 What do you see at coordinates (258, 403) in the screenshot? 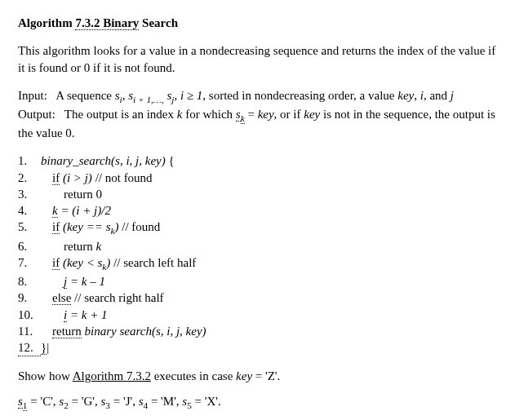
I see `sequence-values: s1 = 'C', s2 = 'G', s3 = 'J', s4 = 'M', …` at bounding box center [258, 403].